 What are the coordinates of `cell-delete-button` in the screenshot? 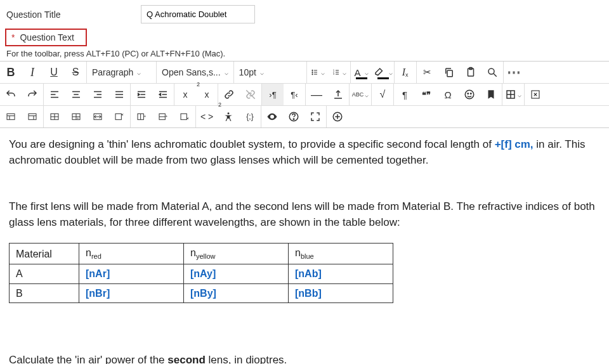 It's located at (185, 117).